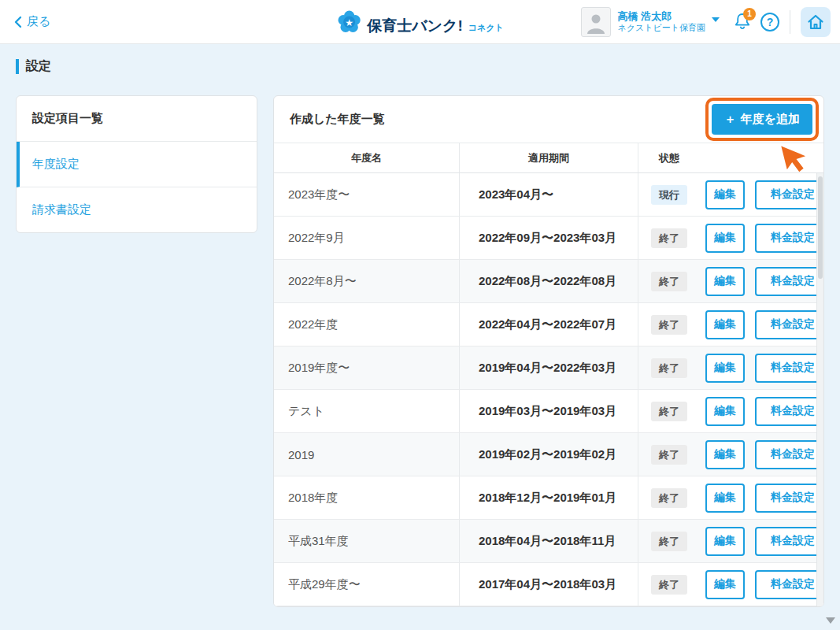 This screenshot has width=840, height=630. Describe the element at coordinates (549, 411) in the screenshot. I see `table-row: テスト 2019年03月〜2019年03月 終了 編集 料金設定` at that location.